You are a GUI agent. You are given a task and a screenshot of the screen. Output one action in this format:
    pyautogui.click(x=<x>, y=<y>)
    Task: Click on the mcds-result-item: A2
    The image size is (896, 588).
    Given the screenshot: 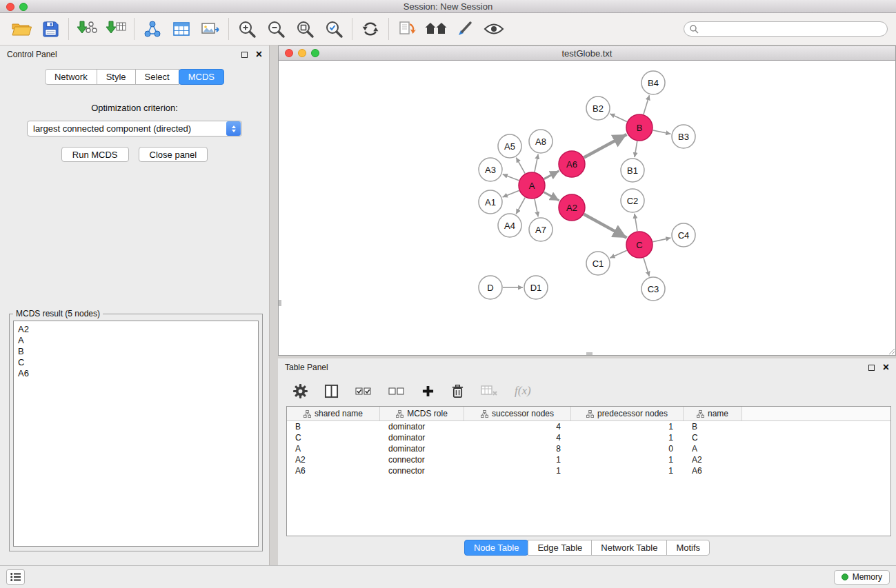 What is the action you would take?
    pyautogui.click(x=136, y=330)
    